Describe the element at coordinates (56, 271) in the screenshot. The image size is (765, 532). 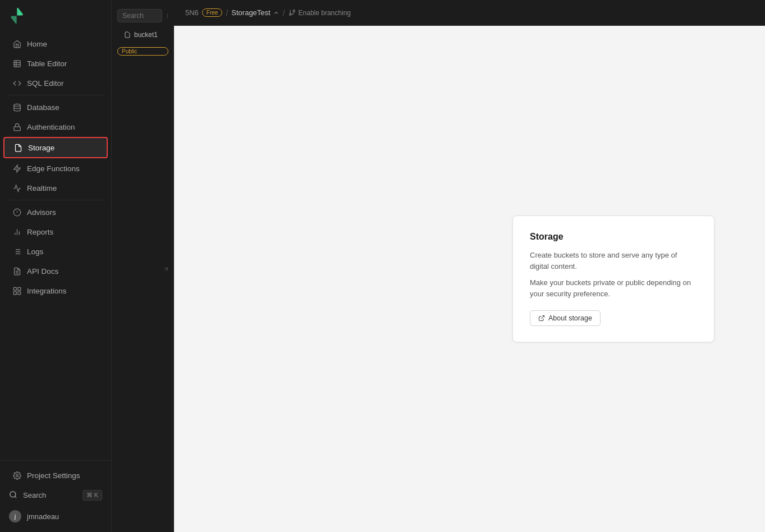
I see `sidebar-item-api-docs: API Docs` at that location.